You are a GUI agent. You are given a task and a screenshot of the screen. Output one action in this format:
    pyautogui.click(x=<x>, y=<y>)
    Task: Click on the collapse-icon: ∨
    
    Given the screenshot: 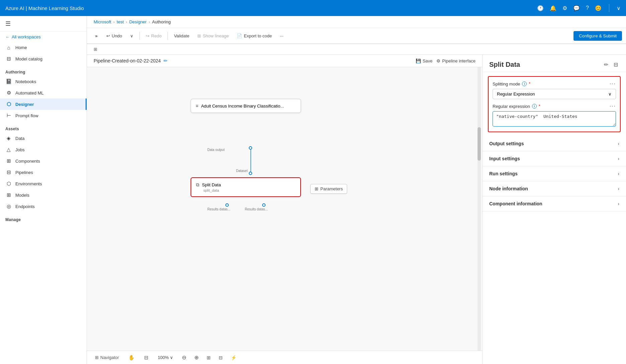 What is the action you would take?
    pyautogui.click(x=619, y=8)
    